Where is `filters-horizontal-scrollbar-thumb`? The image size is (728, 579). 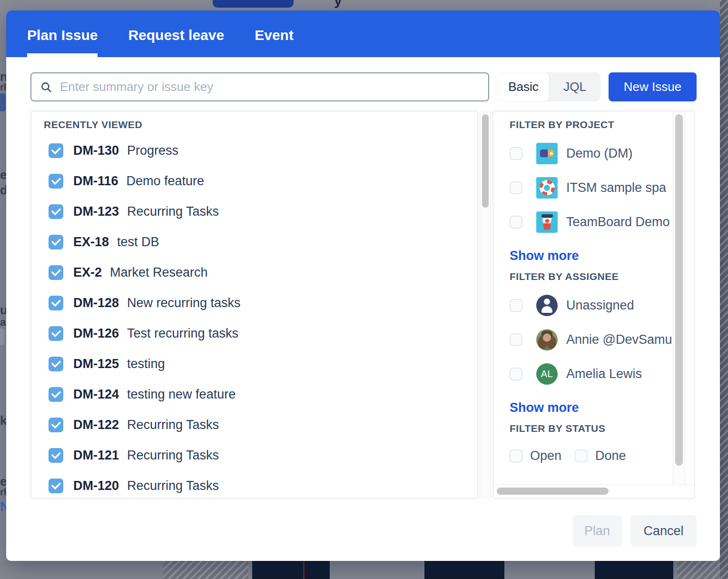 filters-horizontal-scrollbar-thumb is located at coordinates (553, 491).